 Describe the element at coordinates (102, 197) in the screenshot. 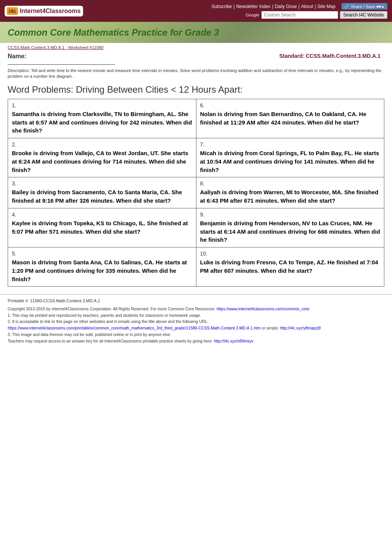

I see `problem-text: Bailey is driving from Sacramento, CA to…` at that location.